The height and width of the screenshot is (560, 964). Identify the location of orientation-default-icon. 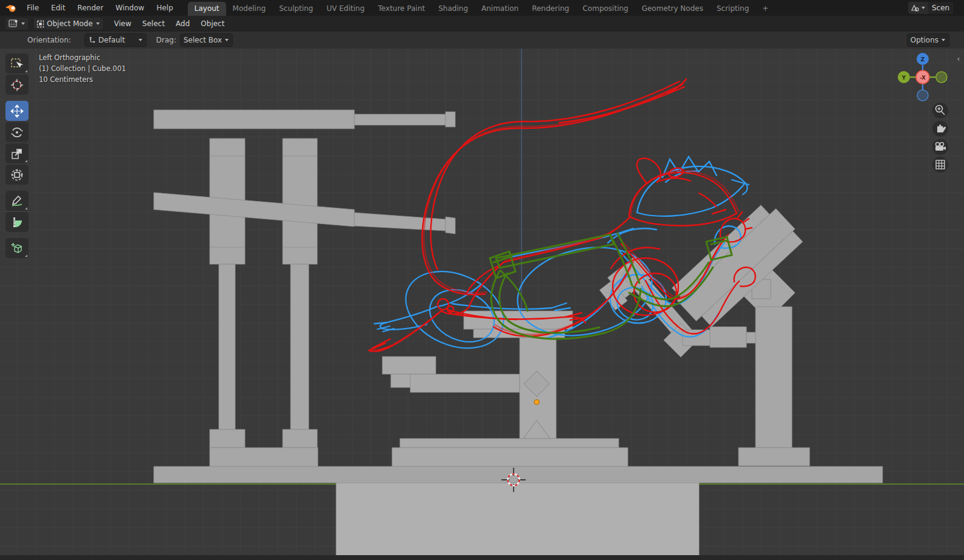
(92, 40).